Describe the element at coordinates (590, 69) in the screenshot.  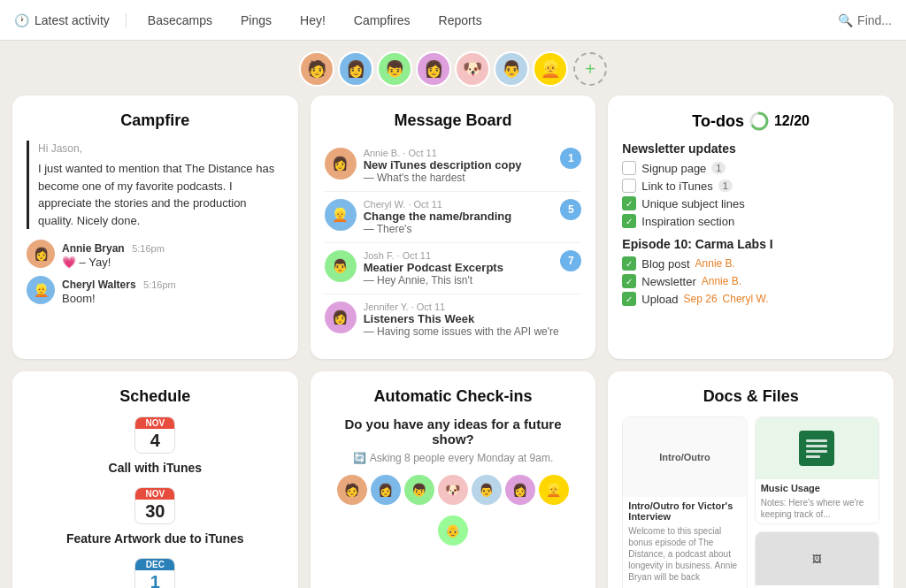
I see `add-avatar-button: +` at that location.